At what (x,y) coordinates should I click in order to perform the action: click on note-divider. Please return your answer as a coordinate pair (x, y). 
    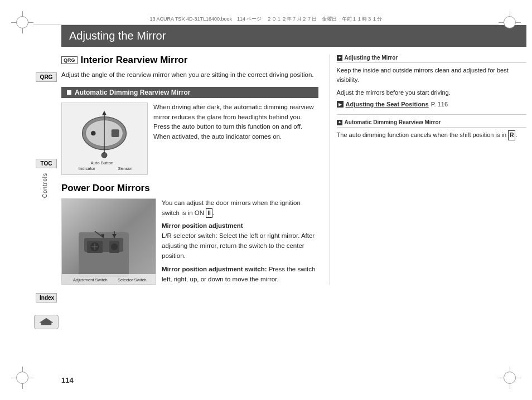
    Looking at the image, I should click on (432, 115).